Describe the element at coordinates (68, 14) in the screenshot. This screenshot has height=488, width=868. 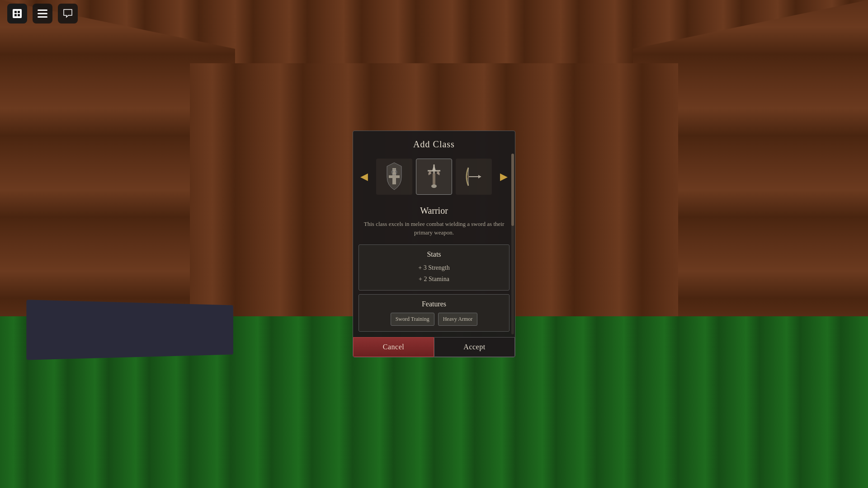
I see `chat-button` at that location.